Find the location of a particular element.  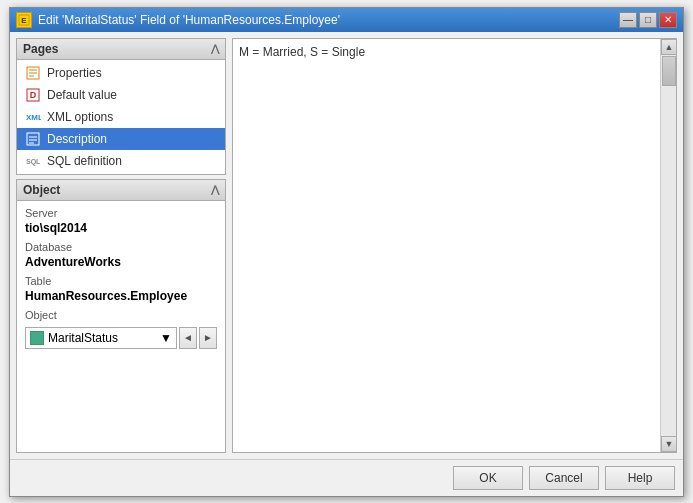

cancel-button: Cancel is located at coordinates (564, 478).